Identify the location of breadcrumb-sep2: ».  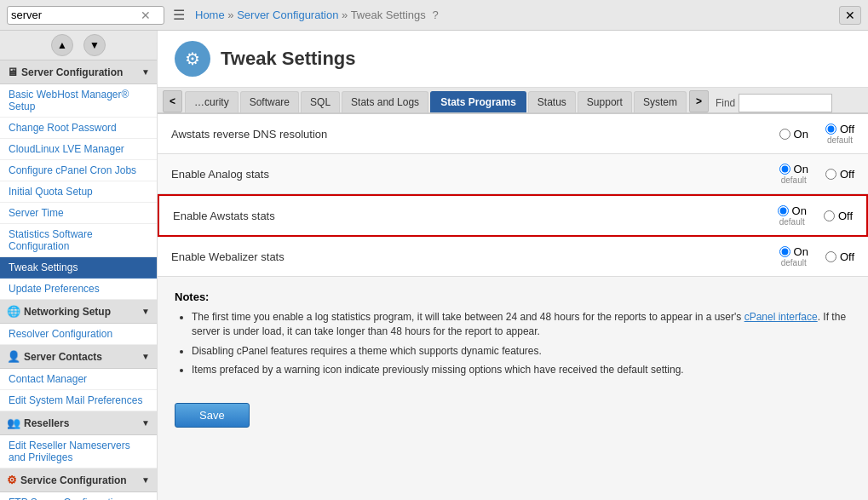
(346, 15).